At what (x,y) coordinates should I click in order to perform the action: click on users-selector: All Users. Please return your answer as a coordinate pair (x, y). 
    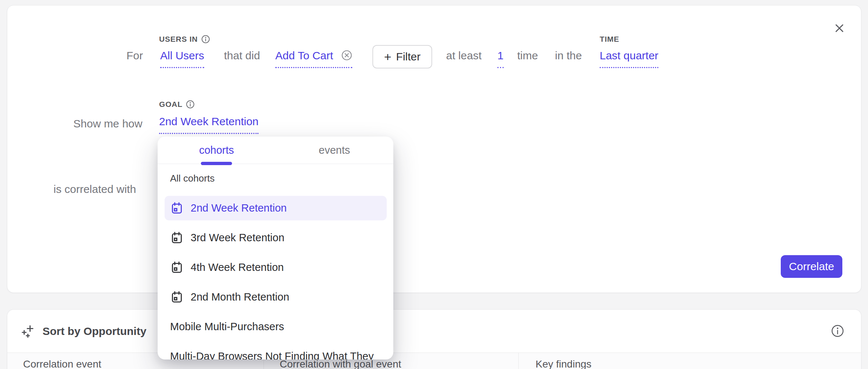
    Looking at the image, I should click on (182, 59).